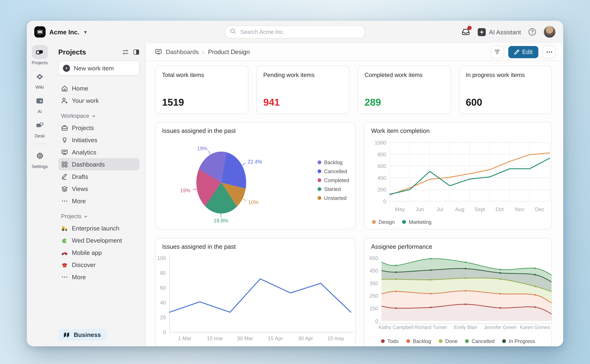 The width and height of the screenshot is (590, 364). Describe the element at coordinates (99, 277) in the screenshot. I see `project-item-more: More` at that location.